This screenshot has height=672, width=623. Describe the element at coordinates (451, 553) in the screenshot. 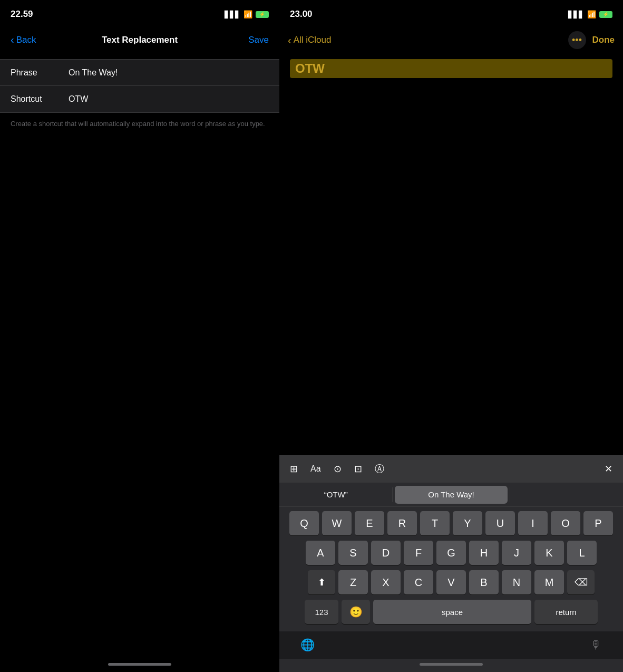

I see `key-g: G` at that location.